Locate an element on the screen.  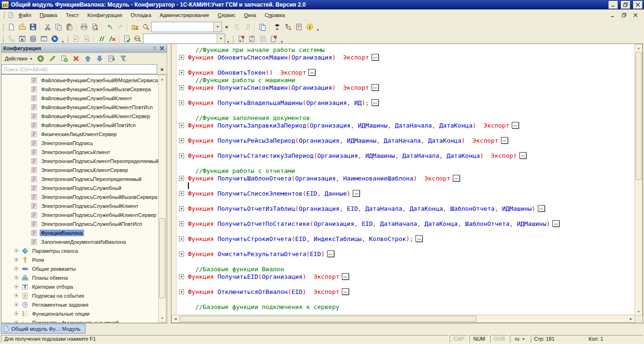
tree-item-module: ФайловыеФункцииСлужебныйВызовСервера is located at coordinates (80, 89).